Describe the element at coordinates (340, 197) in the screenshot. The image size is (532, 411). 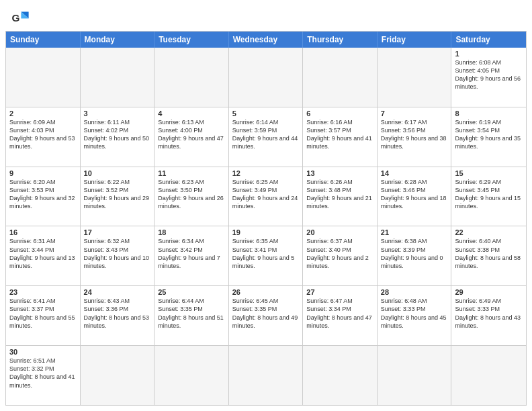
I see `calendar-cell: 13Sunrise: 6:26 AM Sunset: 3:48 PM Dayli…` at that location.